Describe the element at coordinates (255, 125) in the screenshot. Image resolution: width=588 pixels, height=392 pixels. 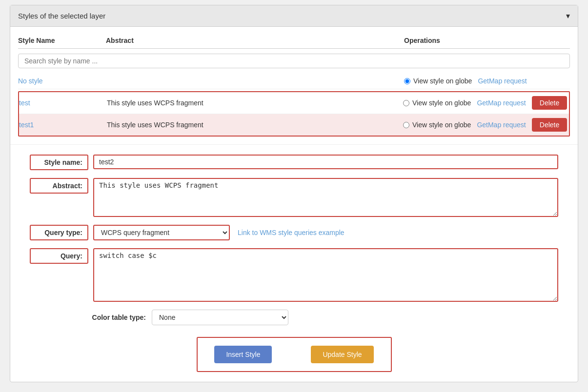
I see `row-test1-abstract: This style uses WCPS fragment` at that location.